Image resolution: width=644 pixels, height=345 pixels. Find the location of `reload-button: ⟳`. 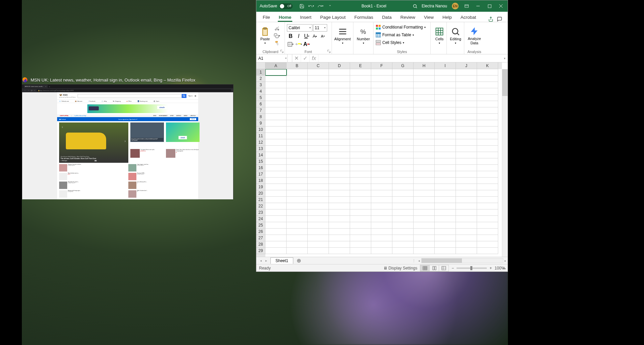

reload-button: ⟳ is located at coordinates (32, 91).